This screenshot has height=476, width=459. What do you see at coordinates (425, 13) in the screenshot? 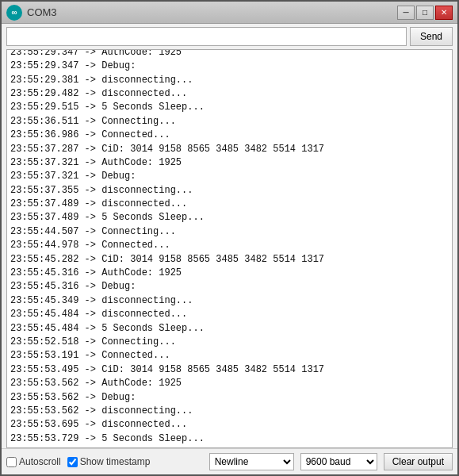
I see `maximize-button: □` at bounding box center [425, 13].